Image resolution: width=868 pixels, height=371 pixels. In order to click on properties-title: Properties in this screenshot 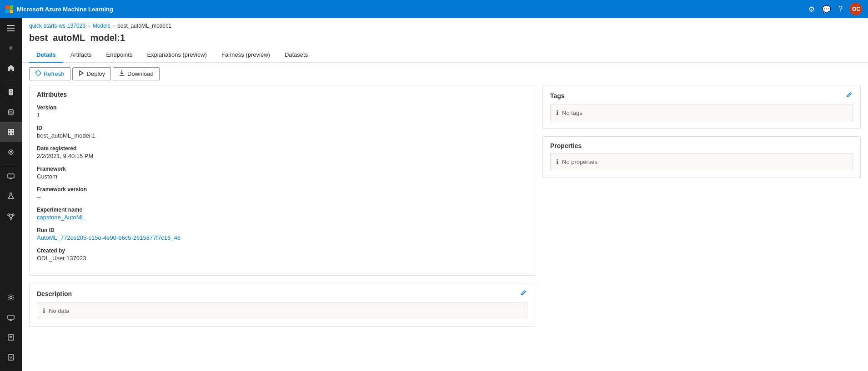, I will do `click(566, 146)`.